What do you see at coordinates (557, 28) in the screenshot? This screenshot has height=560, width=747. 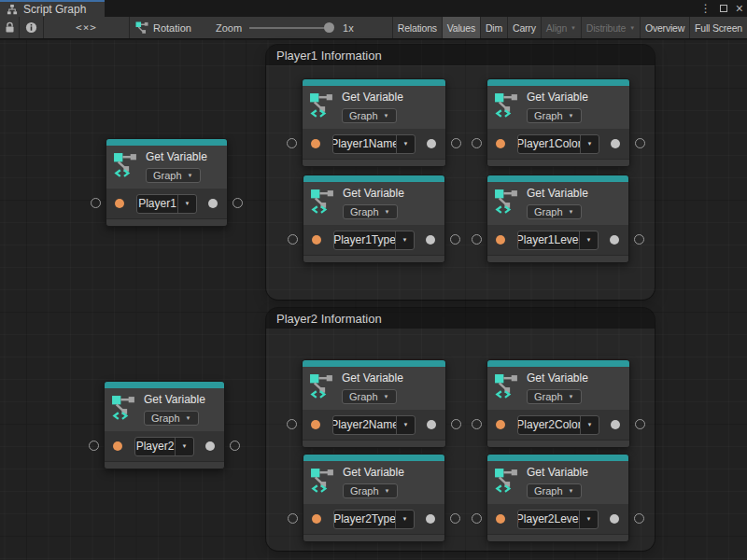 I see `toolbar-button-label: Align` at bounding box center [557, 28].